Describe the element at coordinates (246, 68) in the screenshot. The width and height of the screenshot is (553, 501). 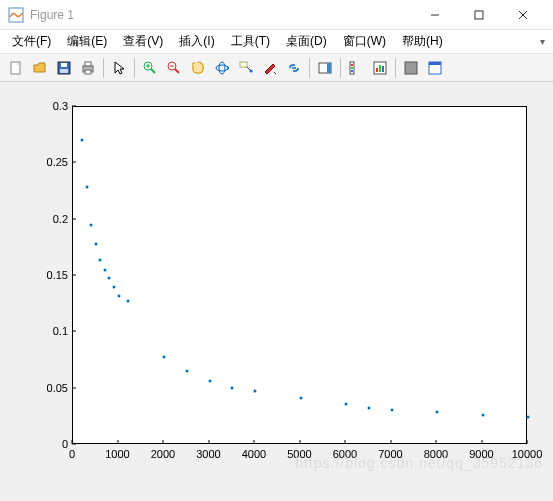
I see `data-cursor-icon` at that location.